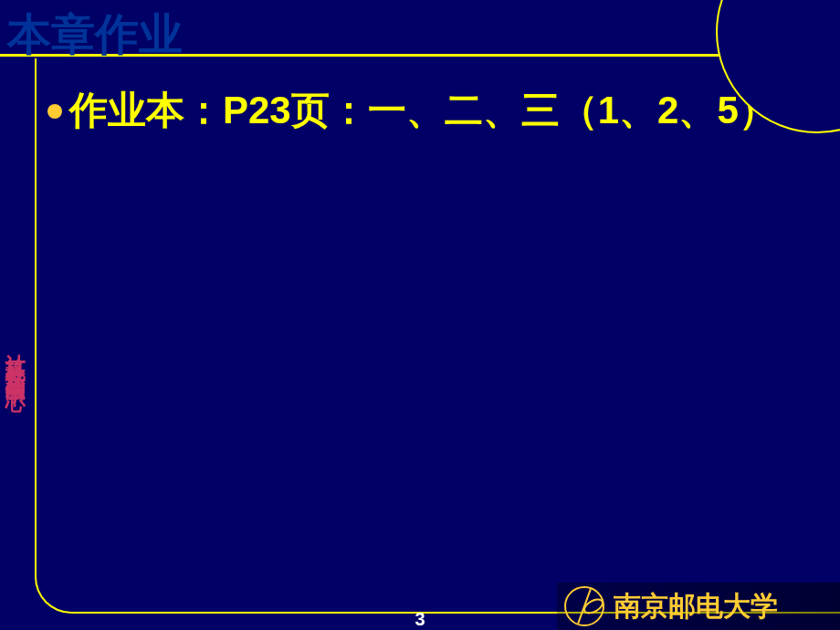 The height and width of the screenshot is (630, 840). I want to click on bullet-item: 作业本：P23页：一、二、三（1、2、5）, so click(430, 111).